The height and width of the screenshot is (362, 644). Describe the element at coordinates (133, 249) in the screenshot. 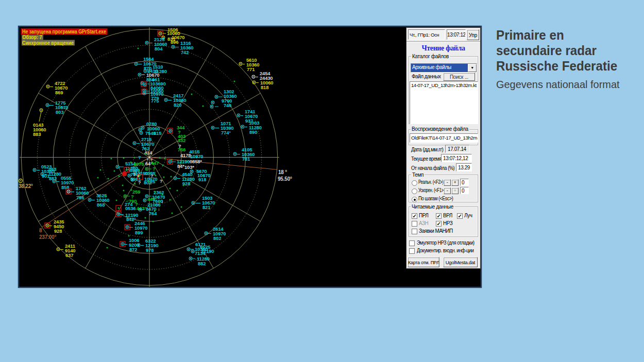

I see `svg-text: 872` at that location.